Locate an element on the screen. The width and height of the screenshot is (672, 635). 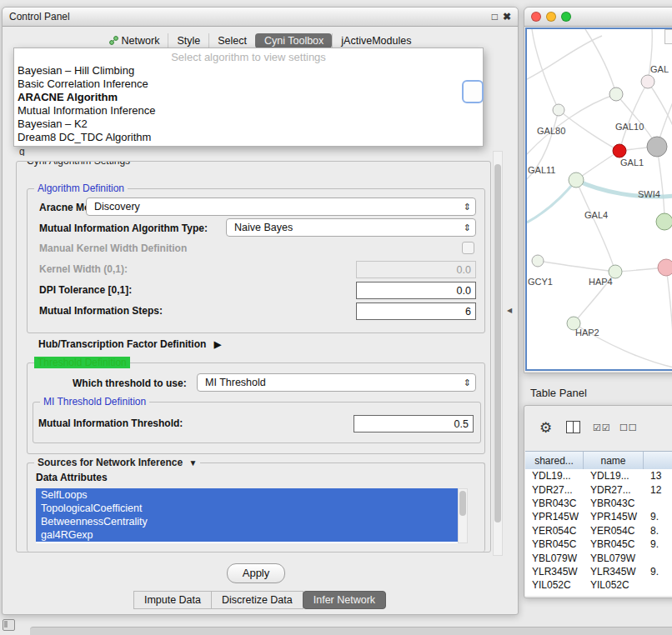
tab-cyni-toolbox: Cyni Toolbox is located at coordinates (293, 41).